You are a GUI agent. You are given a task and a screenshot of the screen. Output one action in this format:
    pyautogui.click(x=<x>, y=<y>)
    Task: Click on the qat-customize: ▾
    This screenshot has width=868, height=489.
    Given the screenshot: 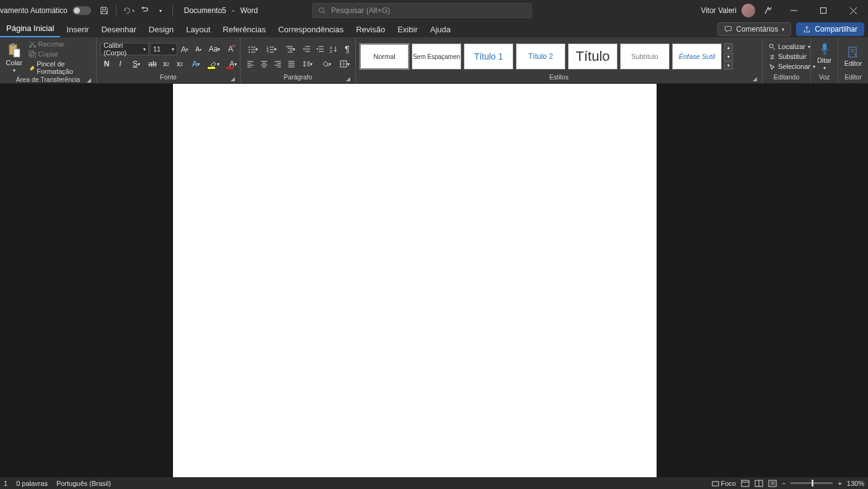 What is the action you would take?
    pyautogui.click(x=161, y=11)
    